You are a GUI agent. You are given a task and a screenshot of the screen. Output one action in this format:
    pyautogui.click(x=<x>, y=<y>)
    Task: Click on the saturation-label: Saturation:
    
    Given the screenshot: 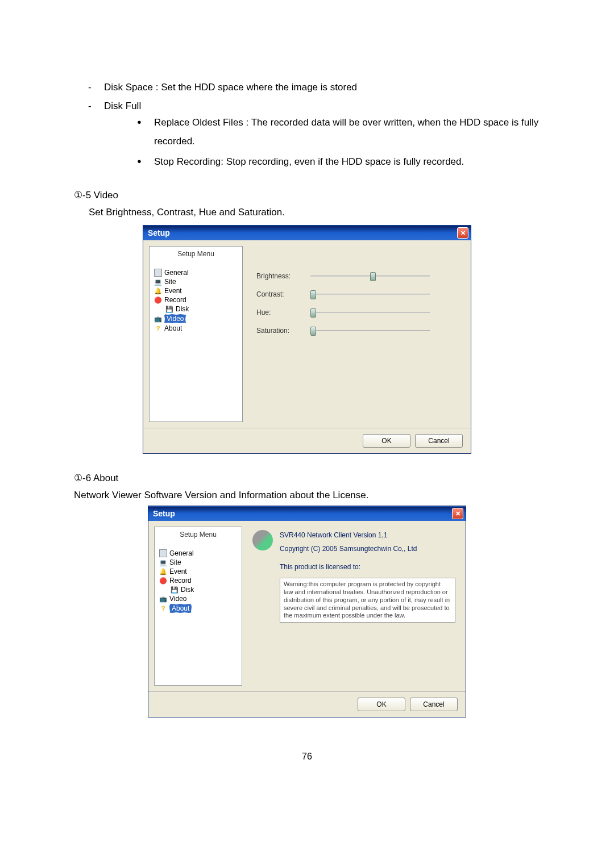 What is the action you would take?
    pyautogui.click(x=277, y=331)
    